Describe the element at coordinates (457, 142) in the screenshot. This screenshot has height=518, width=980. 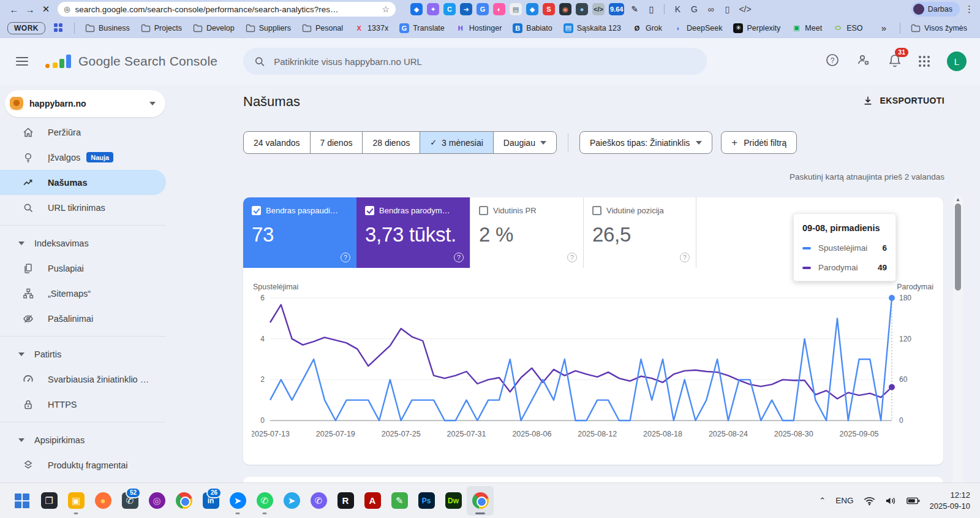
I see `date-chip-3-mėnesiai: ✓3 mėnesiai` at that location.